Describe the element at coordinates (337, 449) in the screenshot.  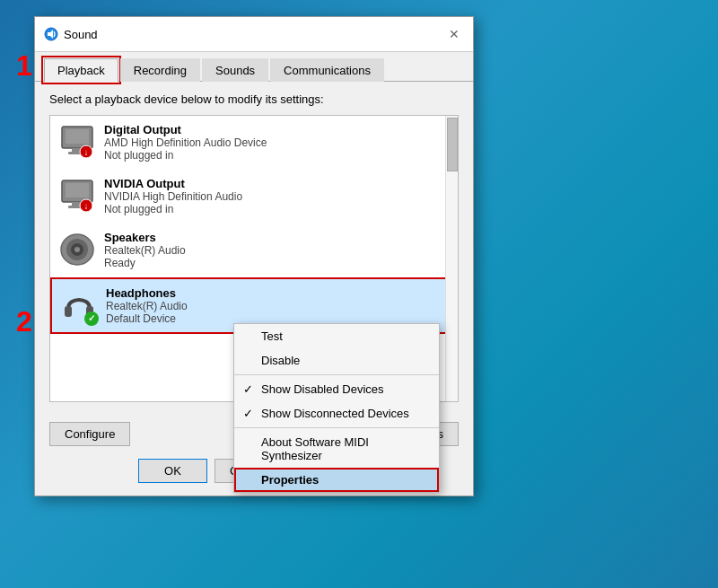
I see `context-menu-item-about-midi: About Software MIDI Synthesizer` at that location.